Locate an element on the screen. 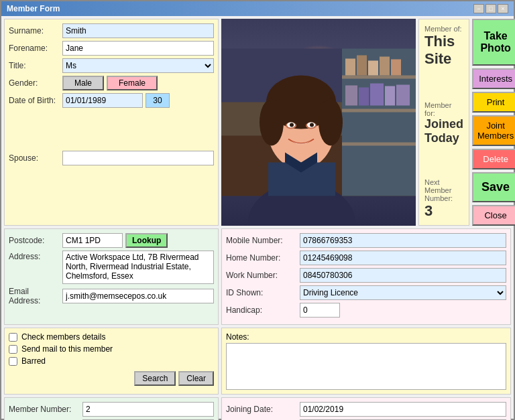  notes-label: Notes: is located at coordinates (366, 337).